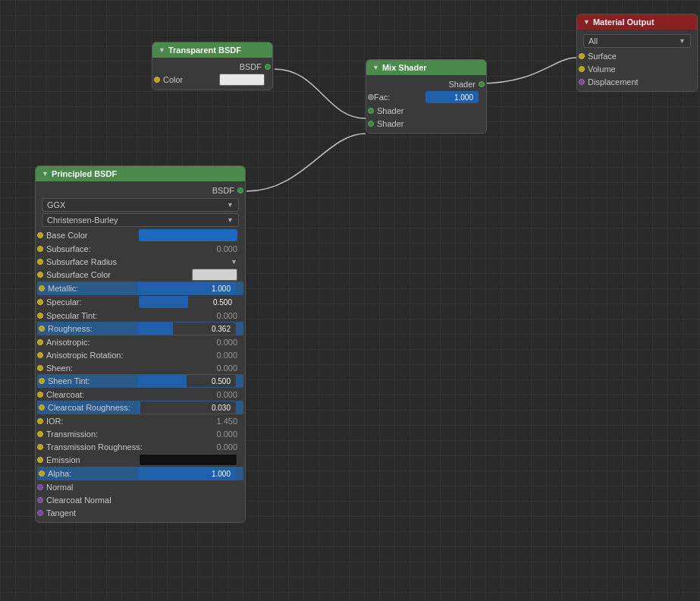  Describe the element at coordinates (222, 434) in the screenshot. I see `value-transmission: 0.000` at that location.